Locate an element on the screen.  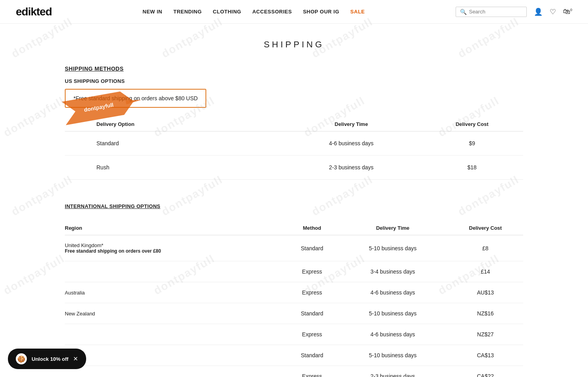
cookie-icon: 🍪 is located at coordinates (21, 359).